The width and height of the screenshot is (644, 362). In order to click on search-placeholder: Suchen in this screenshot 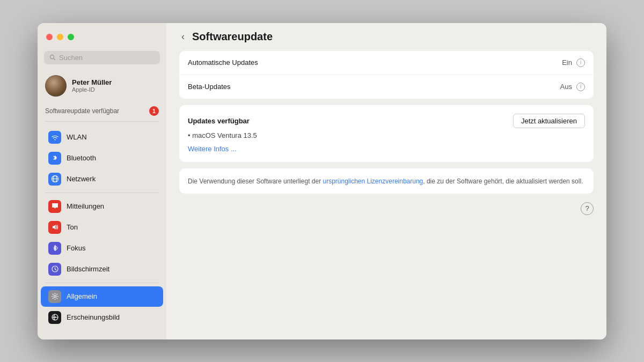, I will do `click(71, 58)`.